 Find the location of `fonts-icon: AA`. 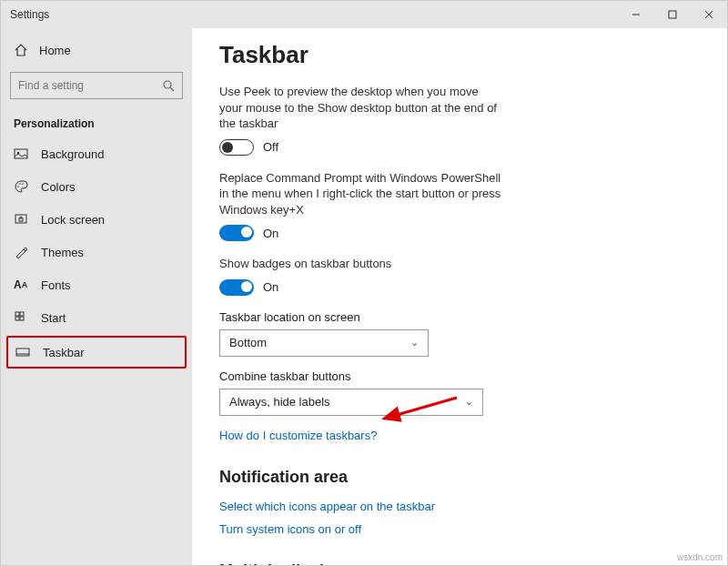

fonts-icon: AA is located at coordinates (21, 285).